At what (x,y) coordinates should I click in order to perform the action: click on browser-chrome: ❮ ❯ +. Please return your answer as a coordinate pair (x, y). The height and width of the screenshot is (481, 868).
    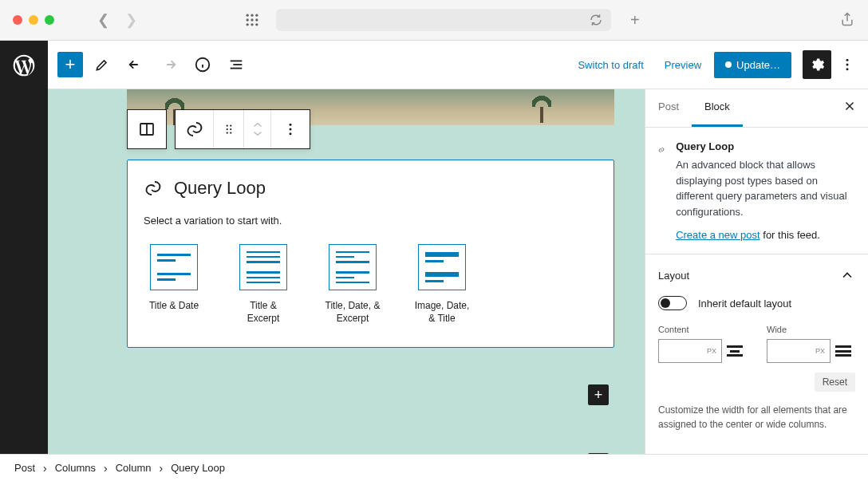
    Looking at the image, I should click on (434, 21).